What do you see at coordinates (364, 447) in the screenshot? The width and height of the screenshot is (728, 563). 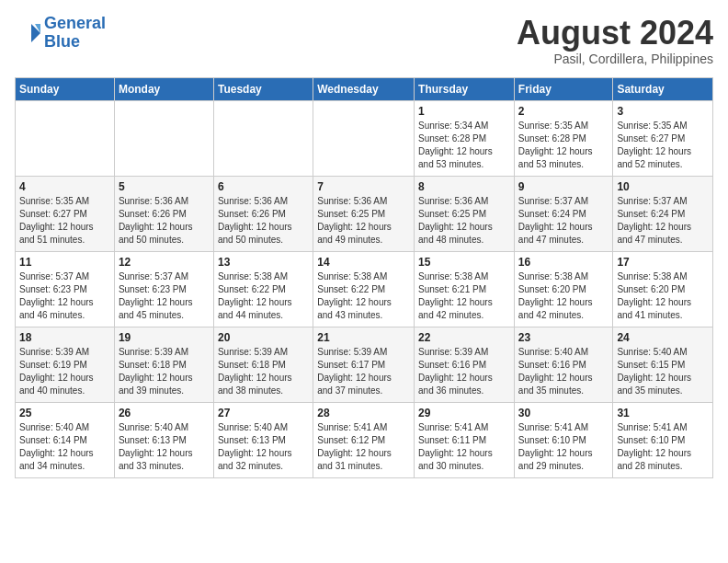 I see `day-info: Sunrise: 5:41 AM Sunset: 6:12 PM Dayligh…` at bounding box center [364, 447].